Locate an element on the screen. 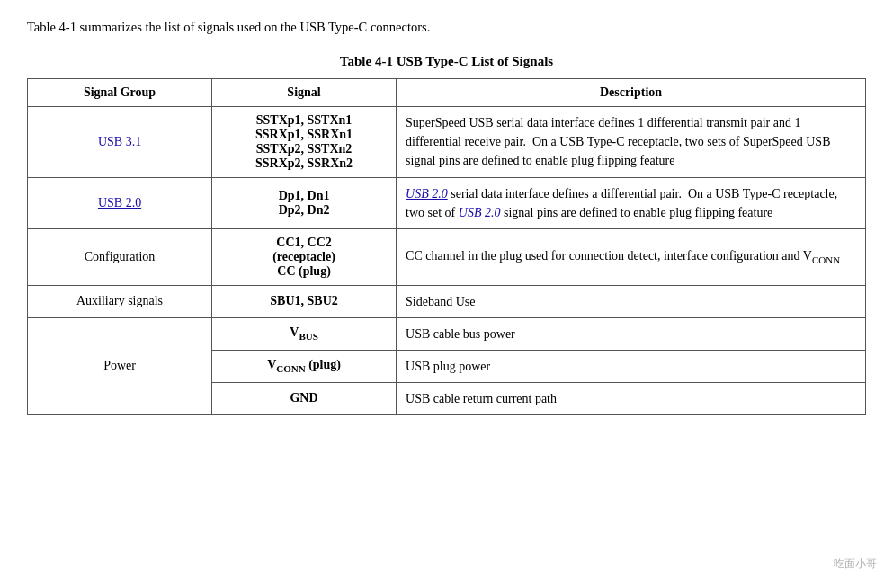  table-row: Power VBUS USB cable bus power is located at coordinates (447, 334).